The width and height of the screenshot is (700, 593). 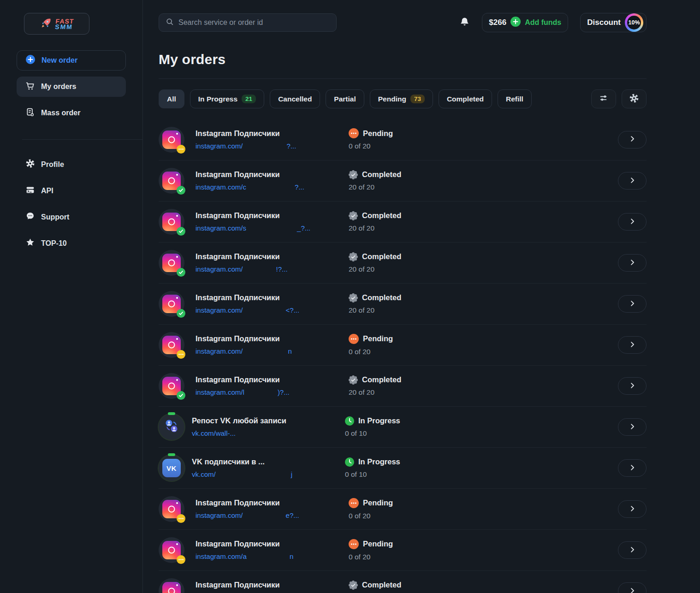 I want to click on search-input, so click(x=254, y=23).